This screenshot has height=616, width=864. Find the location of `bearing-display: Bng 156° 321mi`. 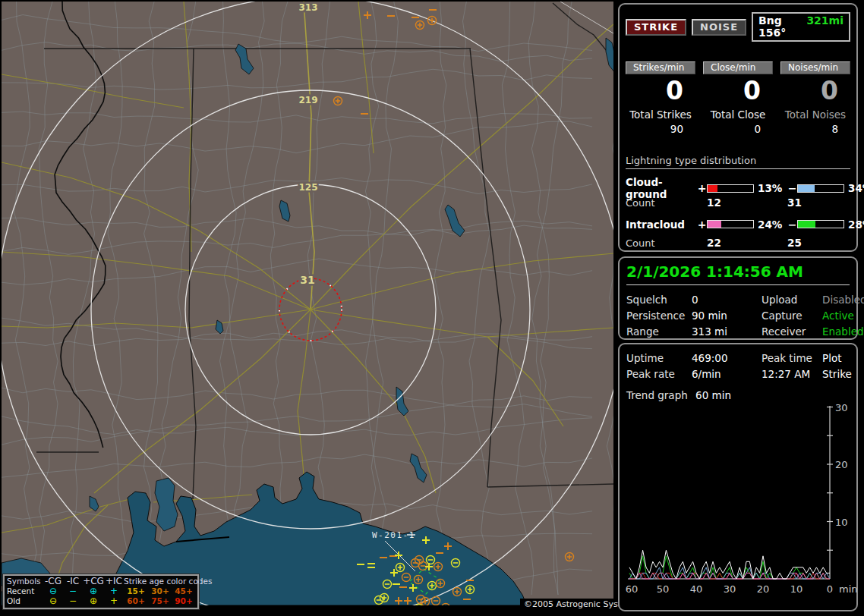

bearing-display: Bng 156° 321mi is located at coordinates (801, 27).